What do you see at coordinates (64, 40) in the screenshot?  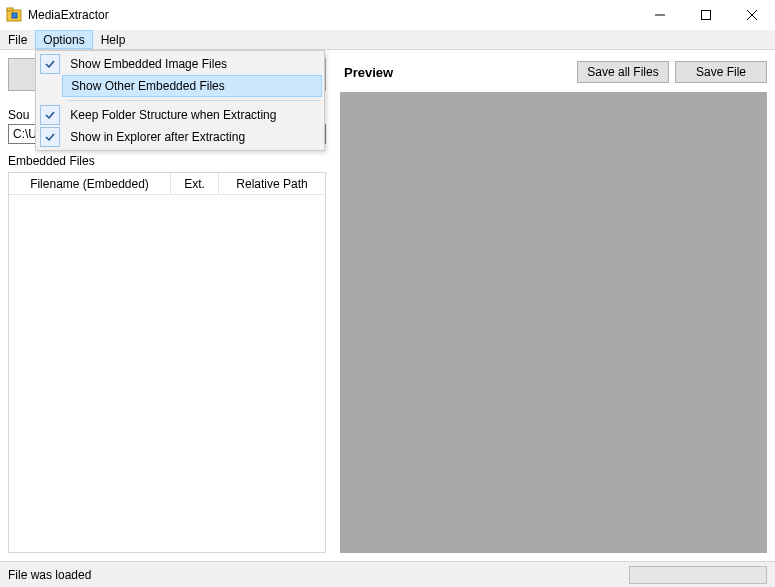 I see `menu-options: Options Show Embedded Image Files Show O…` at bounding box center [64, 40].